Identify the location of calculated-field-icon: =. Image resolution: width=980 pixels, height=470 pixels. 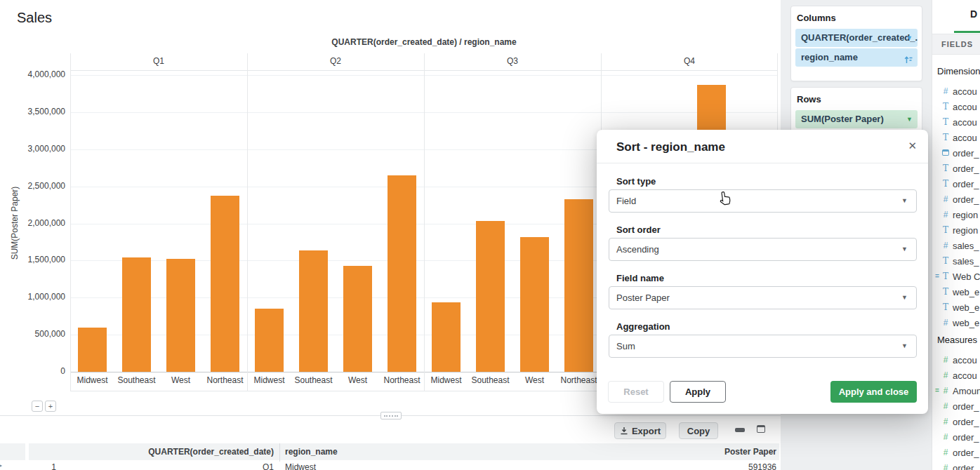
(937, 390).